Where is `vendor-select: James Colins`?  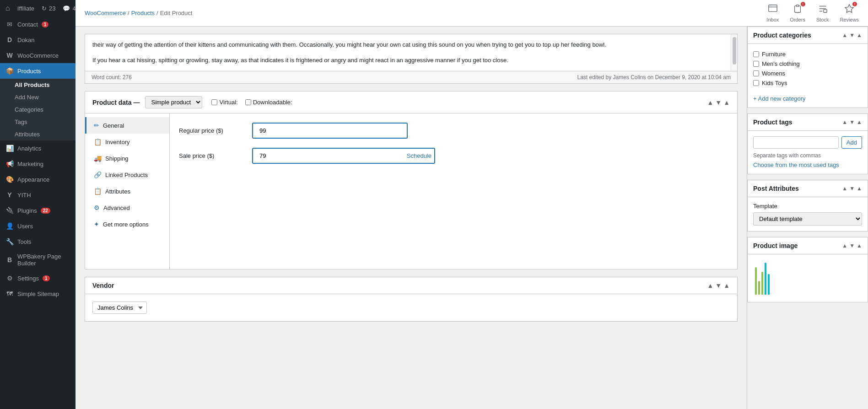 vendor-select: James Colins is located at coordinates (120, 307).